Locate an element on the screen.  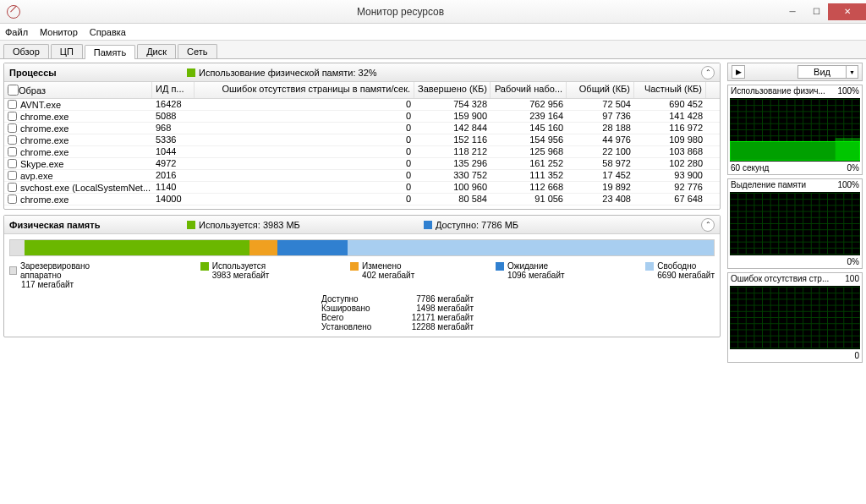
titlebar: Монитор ресурсов ─ ☐ ✕ is located at coordinates (433, 12).